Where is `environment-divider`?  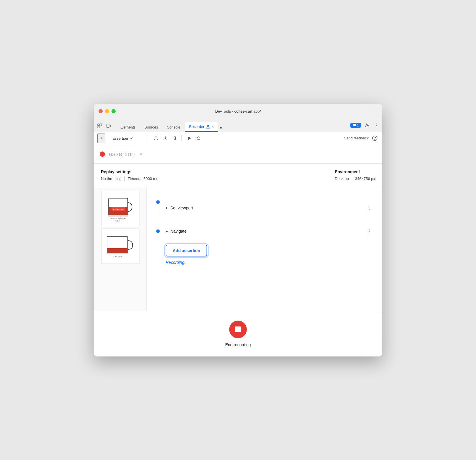
environment-divider is located at coordinates (352, 179).